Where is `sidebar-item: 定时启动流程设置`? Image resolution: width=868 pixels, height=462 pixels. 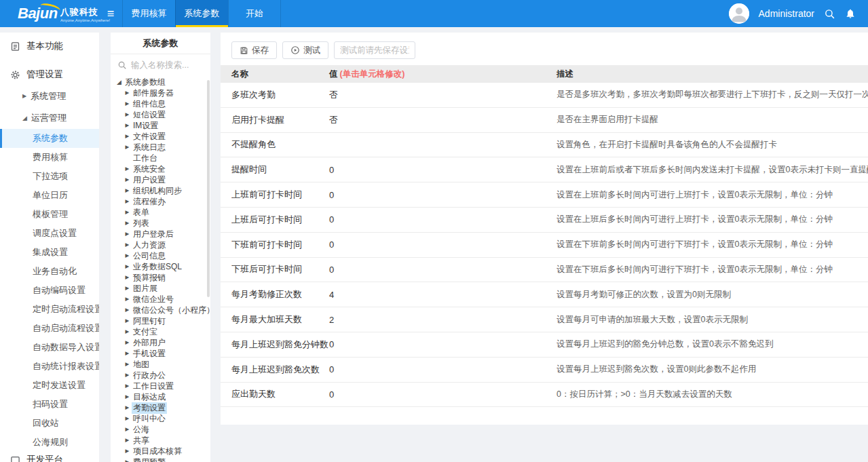
sidebar-item: 定时启动流程设置 is located at coordinates (50, 309).